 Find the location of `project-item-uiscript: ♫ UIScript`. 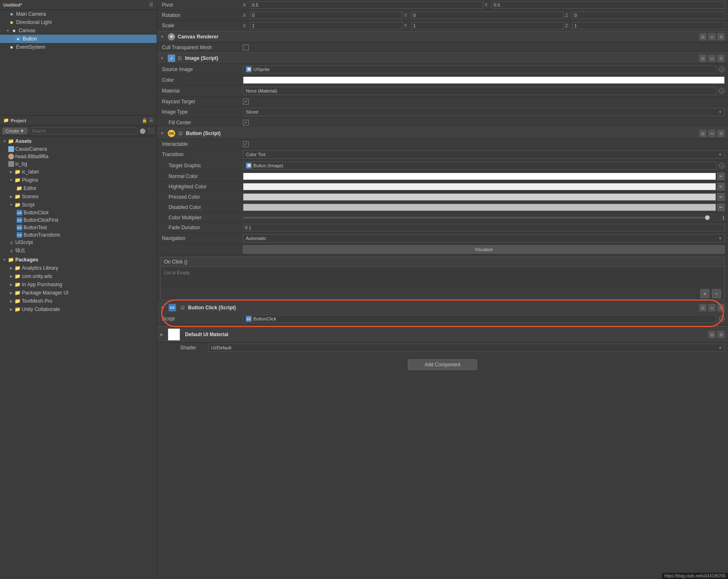

project-item-uiscript: ♫ UIScript is located at coordinates (79, 242).